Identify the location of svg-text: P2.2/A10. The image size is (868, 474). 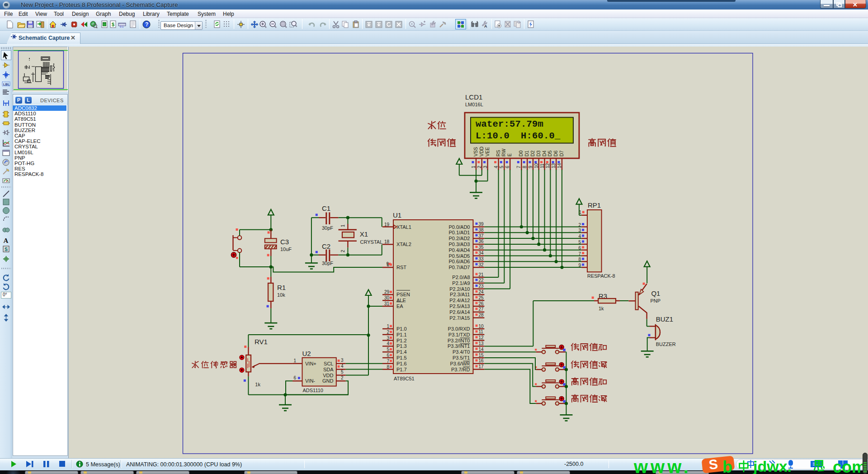
(459, 289).